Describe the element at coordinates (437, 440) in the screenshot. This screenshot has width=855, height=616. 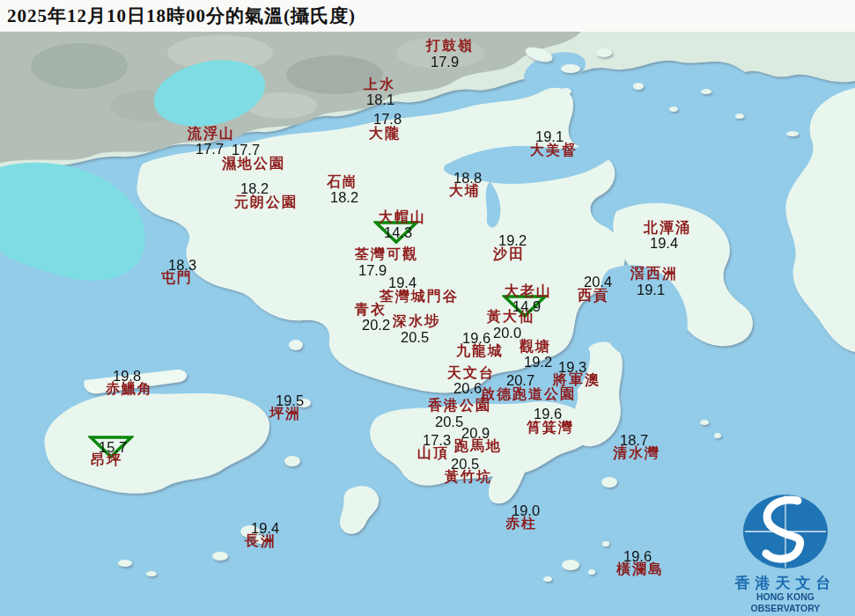
I see `station-temp: 17.3` at that location.